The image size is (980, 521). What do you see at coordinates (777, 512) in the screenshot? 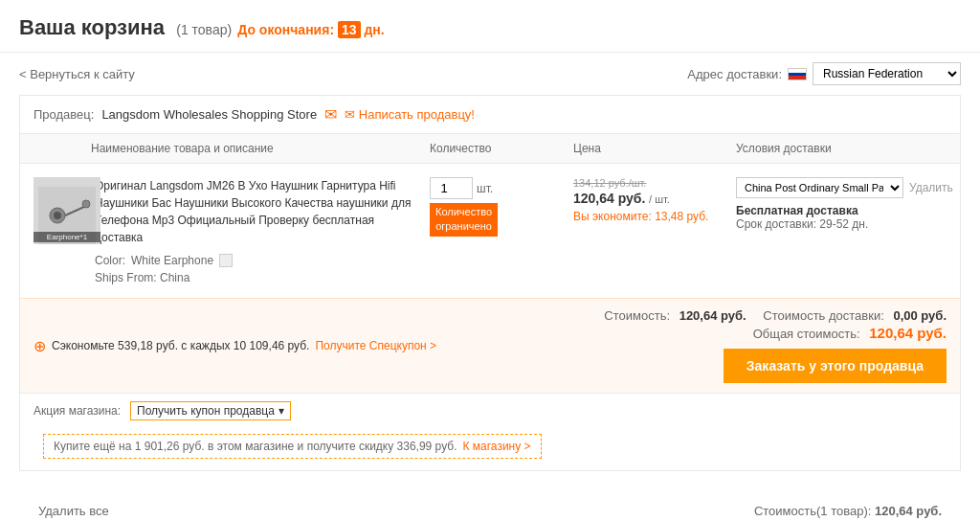
I see `right-summary: Стоимость(1 товар): 120,64 руб. Стоимост…` at bounding box center [777, 512].